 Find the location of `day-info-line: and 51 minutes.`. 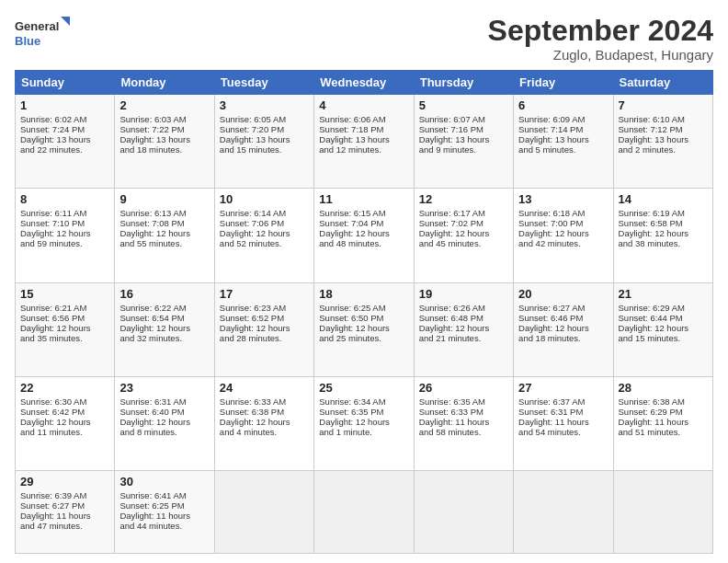

day-info-line: and 51 minutes. is located at coordinates (664, 432).